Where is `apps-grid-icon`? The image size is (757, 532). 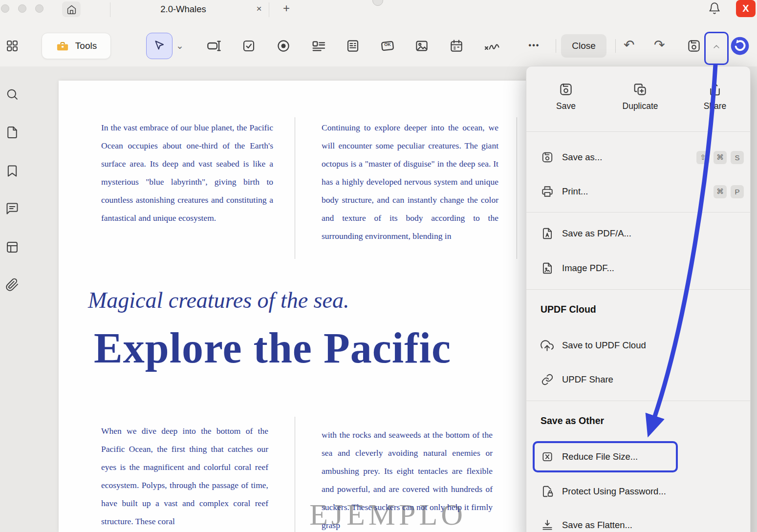
apps-grid-icon is located at coordinates (12, 46).